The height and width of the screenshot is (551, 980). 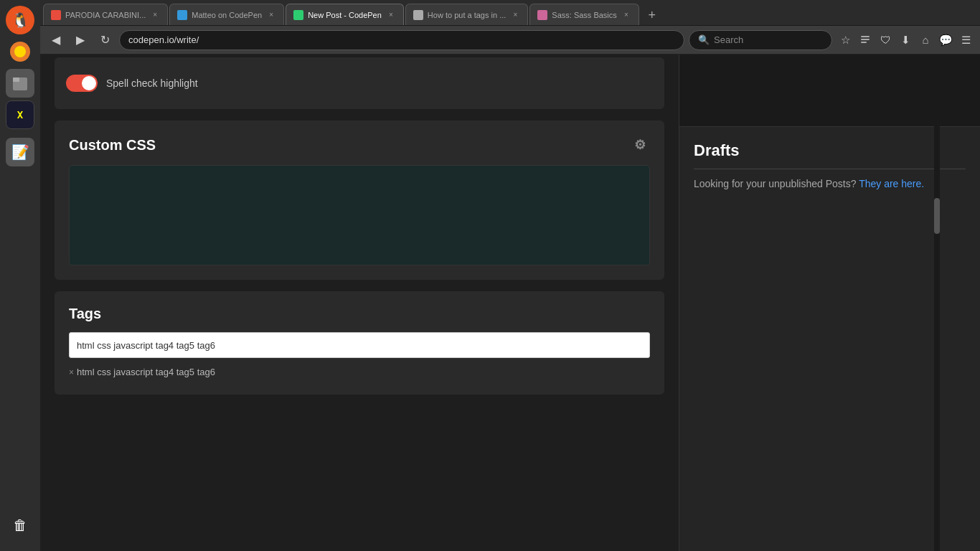 I want to click on top-section: Spell check highlight, so click(x=359, y=83).